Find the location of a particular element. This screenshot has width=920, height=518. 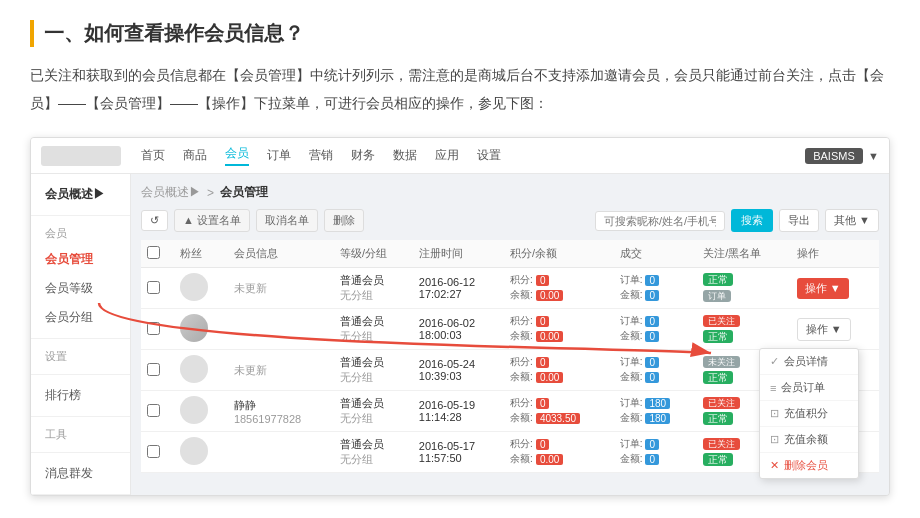

breadcrumb-parent: 会员概述▶ is located at coordinates (171, 192).